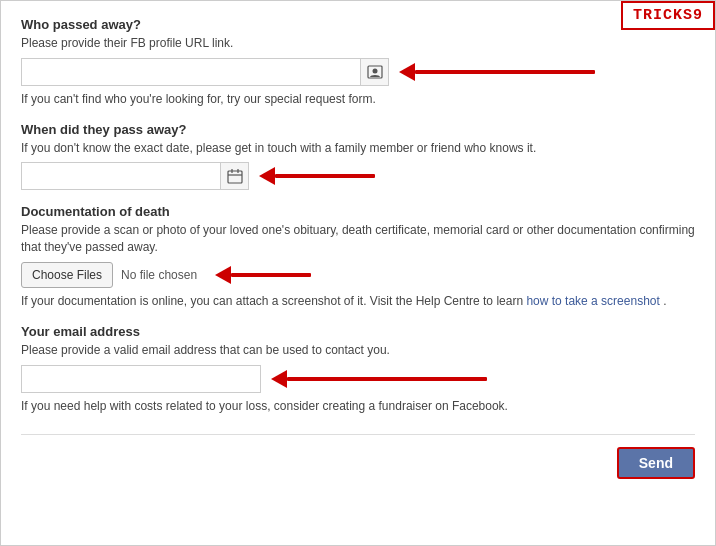 The width and height of the screenshot is (716, 546). Describe the element at coordinates (358, 176) in the screenshot. I see `when-input-row` at that location.